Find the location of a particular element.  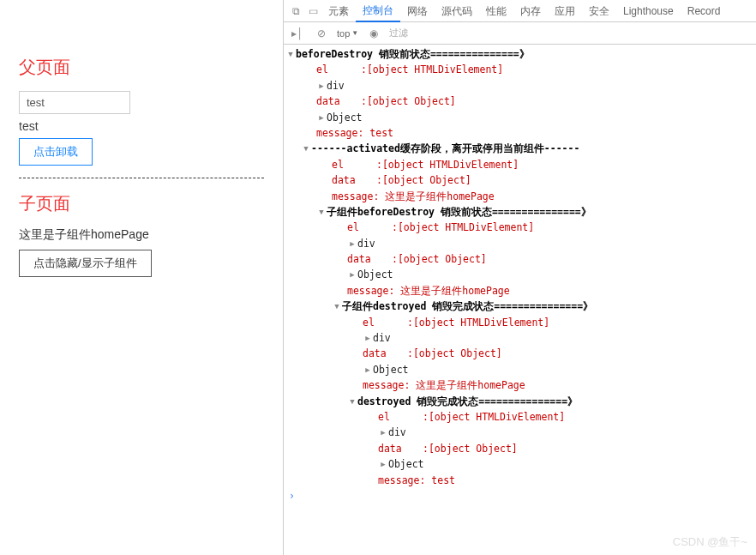

child-desc: 这里是子组件homePage is located at coordinates (141, 235).